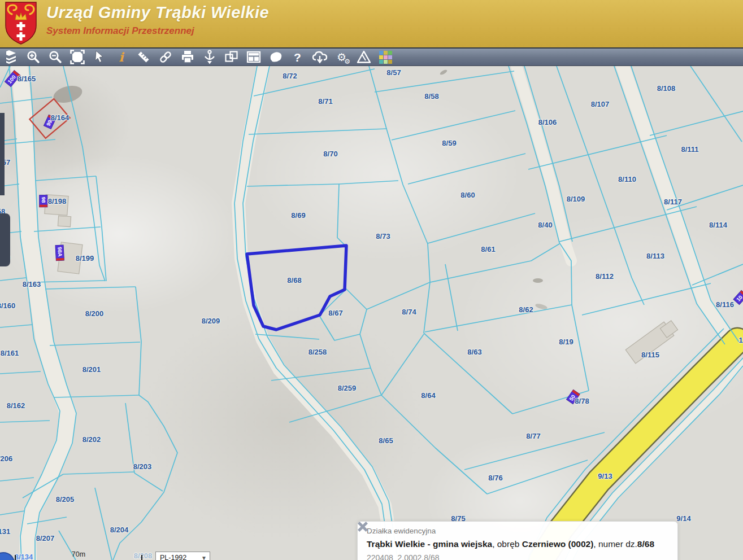 The height and width of the screenshot is (560, 743). Describe the element at coordinates (297, 58) in the screenshot. I see `question-icon: ?` at that location.